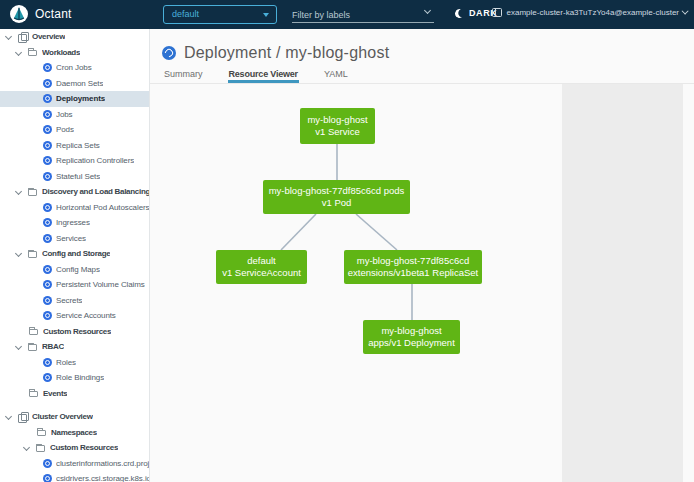 The height and width of the screenshot is (482, 694). What do you see at coordinates (264, 74) in the screenshot?
I see `tab-resource-viewer: Resource Viewer` at bounding box center [264, 74].